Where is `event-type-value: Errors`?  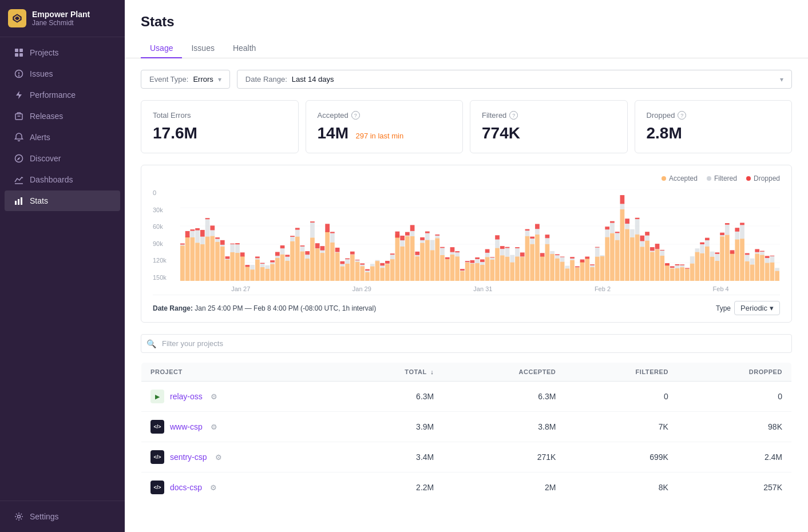 event-type-value: Errors is located at coordinates (203, 79).